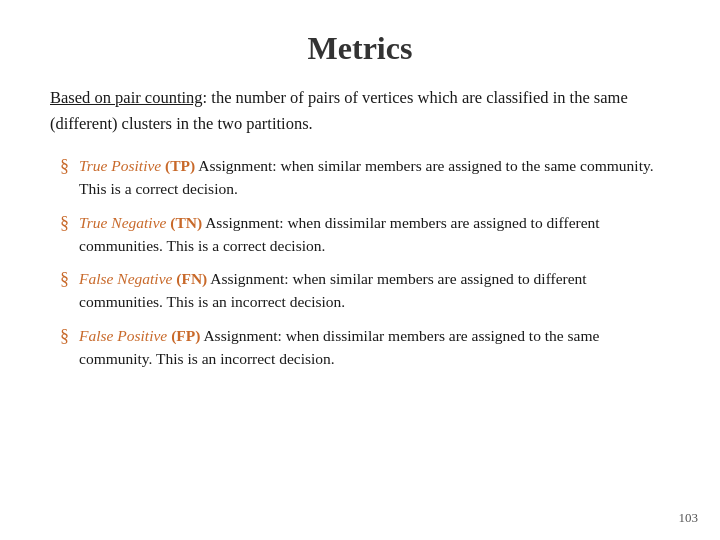 The image size is (720, 540). Describe the element at coordinates (374, 290) in the screenshot. I see `bullet-text-fn: False Negative (FN) Assignment: when sim…` at that location.